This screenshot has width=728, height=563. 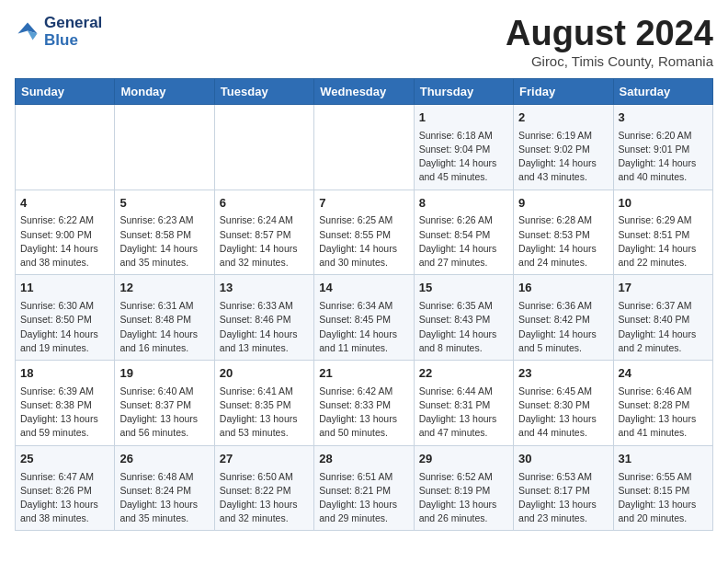 What do you see at coordinates (664, 204) in the screenshot?
I see `day-number: 10` at bounding box center [664, 204].